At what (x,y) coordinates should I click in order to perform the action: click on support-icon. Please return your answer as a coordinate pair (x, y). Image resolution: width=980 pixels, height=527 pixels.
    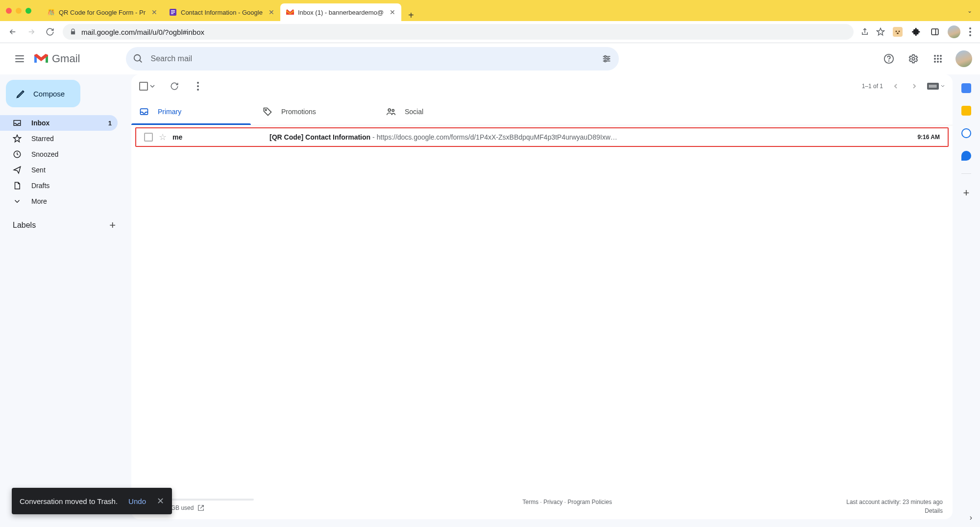
    Looking at the image, I should click on (889, 59).